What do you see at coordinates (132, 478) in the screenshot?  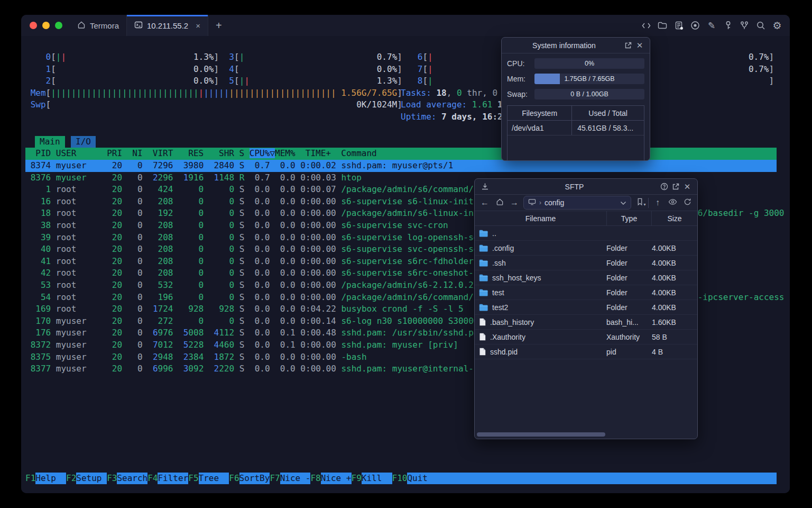 I see `fkey-search: Search` at bounding box center [132, 478].